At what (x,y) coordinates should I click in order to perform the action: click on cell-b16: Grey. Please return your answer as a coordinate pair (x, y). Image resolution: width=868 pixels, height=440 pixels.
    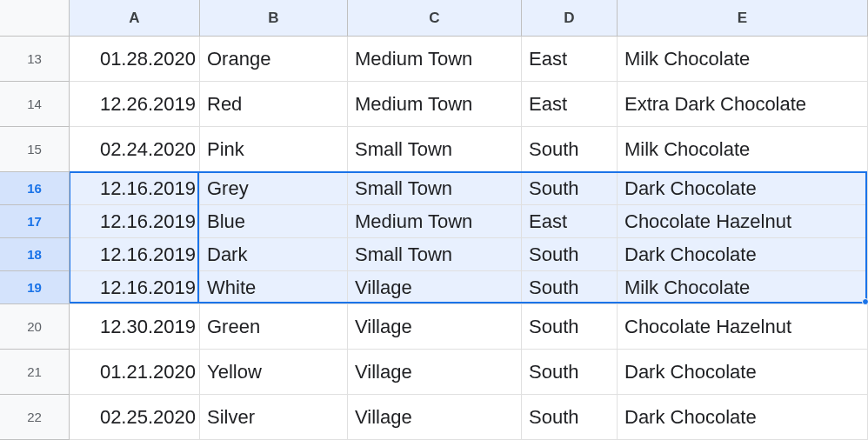
    Looking at the image, I should click on (274, 189).